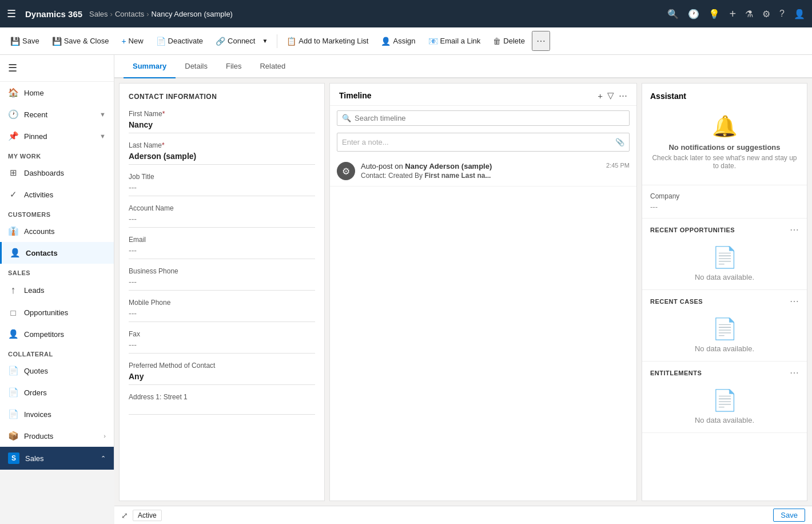 This screenshot has height=524, width=812. What do you see at coordinates (725, 148) in the screenshot?
I see `assistant-empty-title: No notifications or suggestions` at bounding box center [725, 148].